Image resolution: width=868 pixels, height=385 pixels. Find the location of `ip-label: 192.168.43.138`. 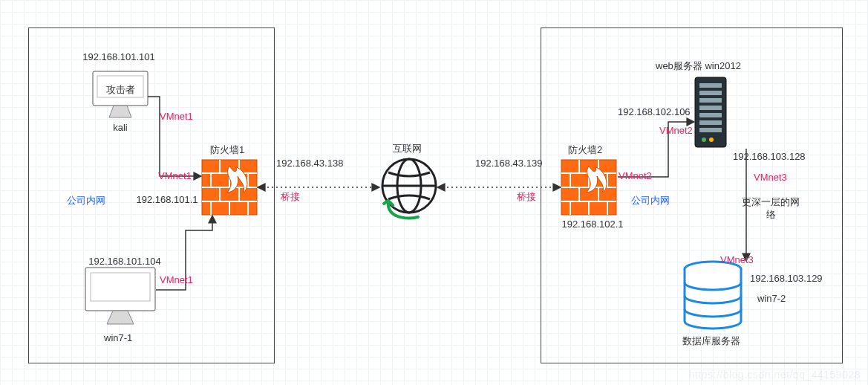

ip-label: 192.168.43.138 is located at coordinates (310, 164).